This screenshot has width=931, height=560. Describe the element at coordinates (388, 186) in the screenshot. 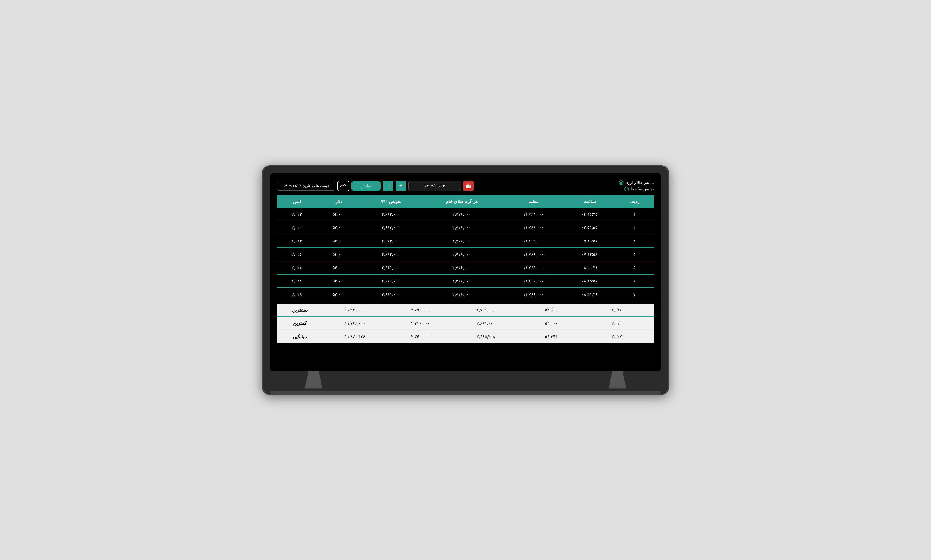

I see `minus-button: −` at that location.